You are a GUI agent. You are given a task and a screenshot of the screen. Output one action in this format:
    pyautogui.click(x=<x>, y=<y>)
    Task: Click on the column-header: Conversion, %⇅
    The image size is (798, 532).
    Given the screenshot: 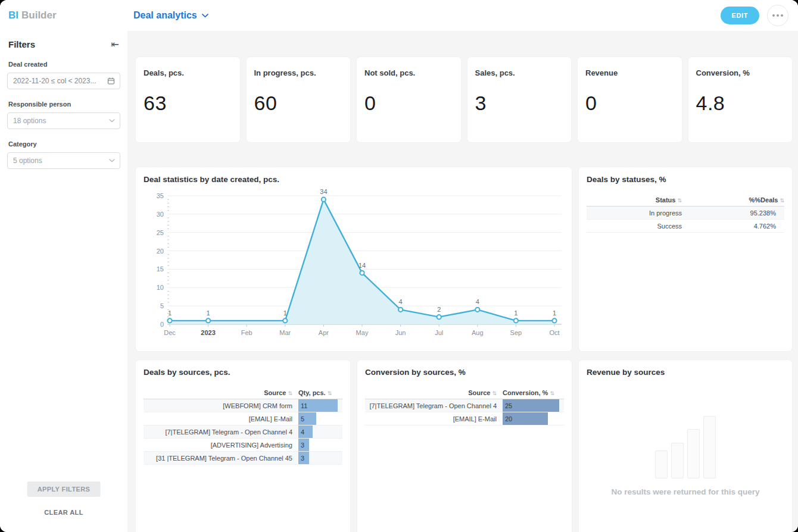 What is the action you would take?
    pyautogui.click(x=534, y=393)
    